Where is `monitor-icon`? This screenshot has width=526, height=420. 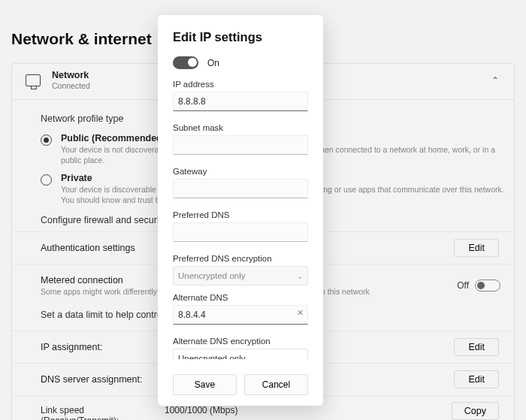
monitor-icon is located at coordinates (33, 80).